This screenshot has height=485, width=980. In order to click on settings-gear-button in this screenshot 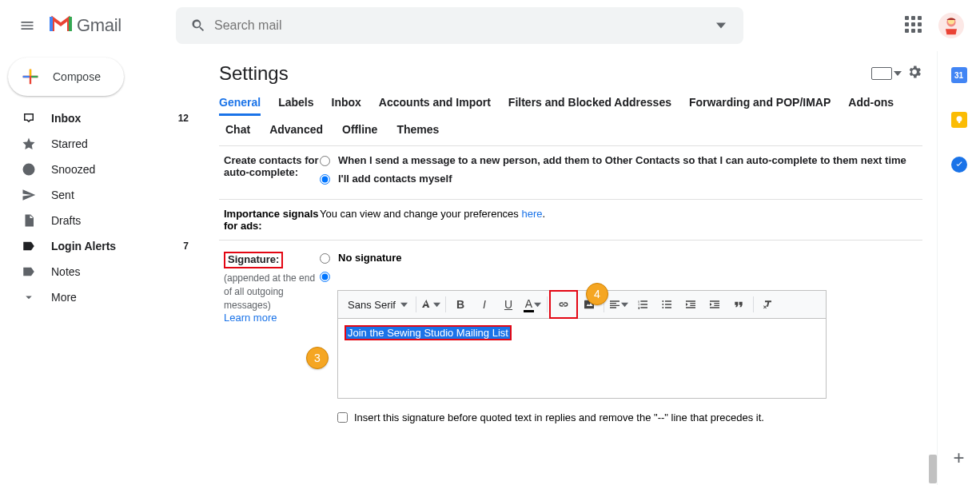, I will do `click(914, 74)`.